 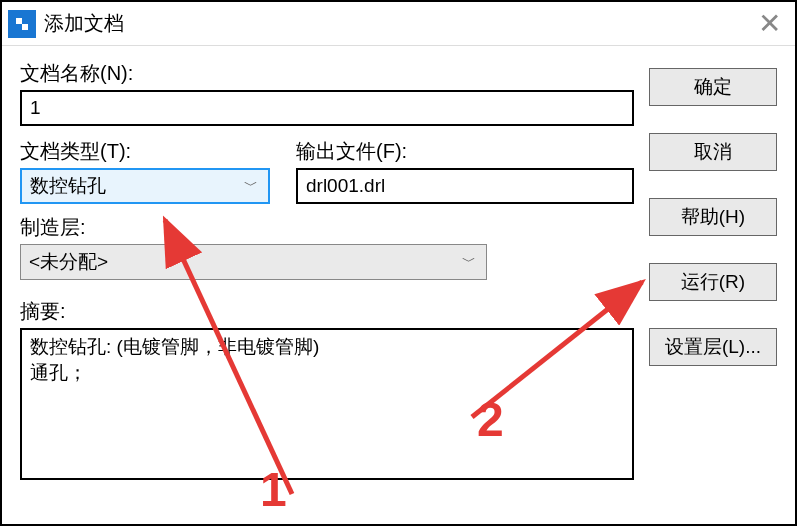 What do you see at coordinates (327, 108) in the screenshot?
I see `doc-name-input` at bounding box center [327, 108].